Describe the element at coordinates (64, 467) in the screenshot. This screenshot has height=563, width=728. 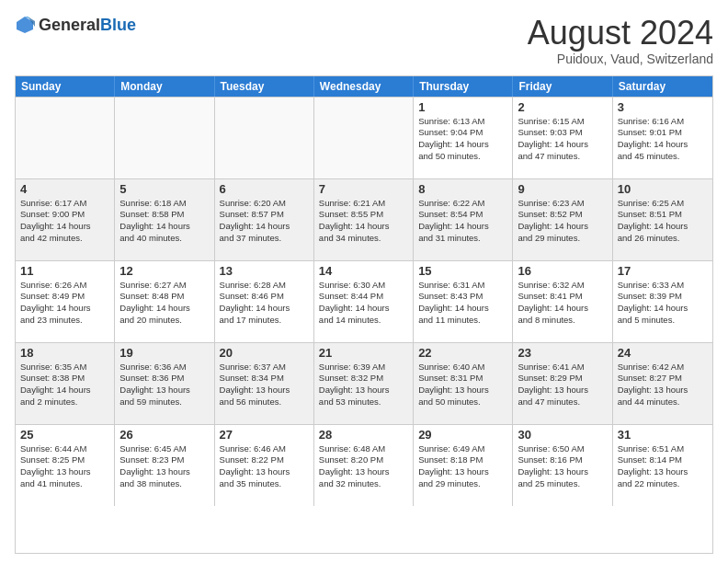
I see `day-info: Sunrise: 6:44 AM Sunset: 8:25 PM Dayligh…` at that location.